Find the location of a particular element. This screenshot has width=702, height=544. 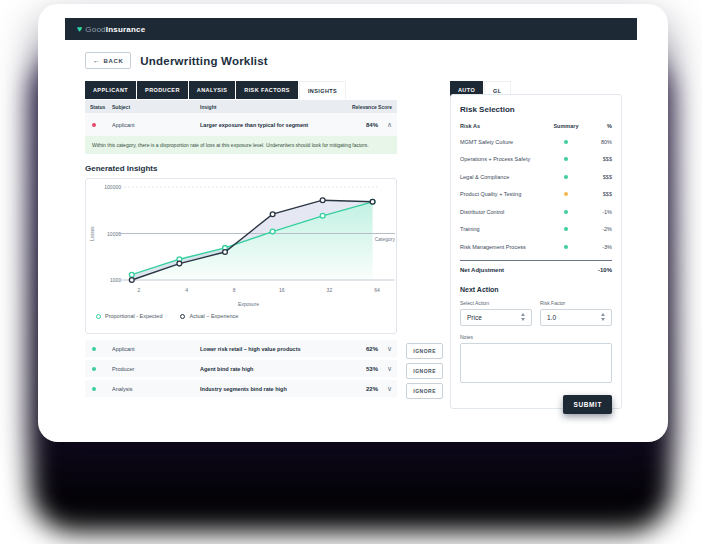

col-summary: Summary is located at coordinates (566, 126).